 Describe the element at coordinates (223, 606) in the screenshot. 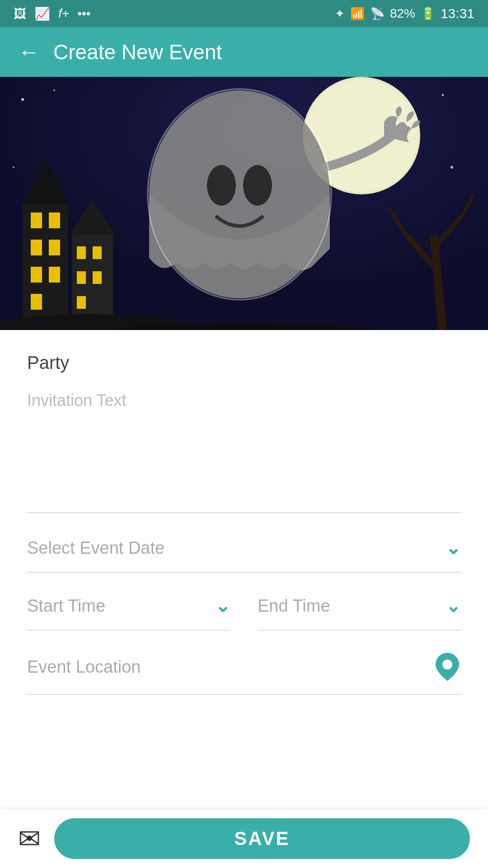

I see `start-time-chevron-icon: ⌄` at that location.